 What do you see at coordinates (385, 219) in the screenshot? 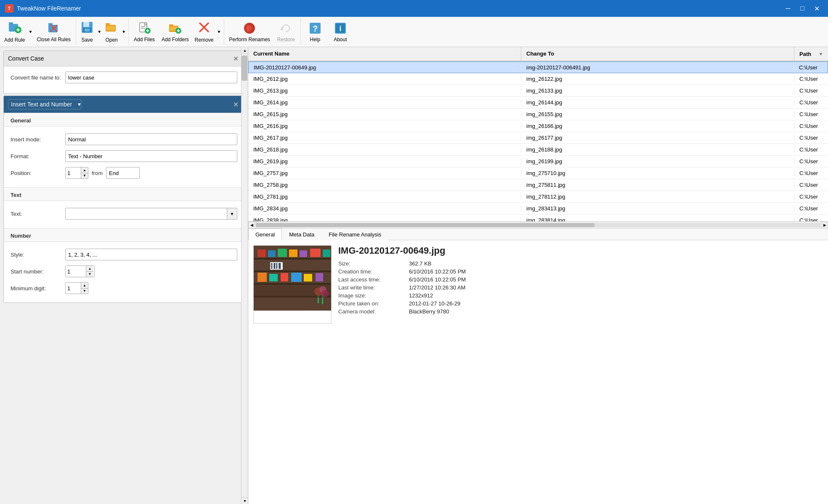
I see `file-current: IMG_2838.jpg` at bounding box center [385, 219].